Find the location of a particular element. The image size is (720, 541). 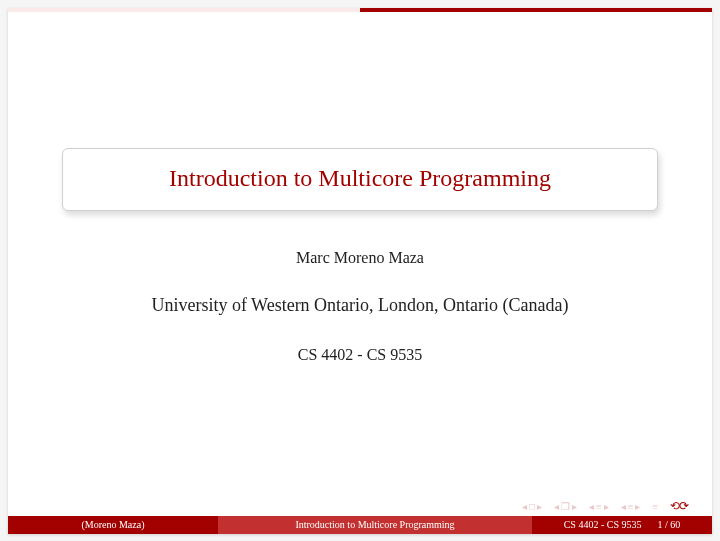

footer-right: CS 4402 - CS 9535 1 / 60 is located at coordinates (622, 525).